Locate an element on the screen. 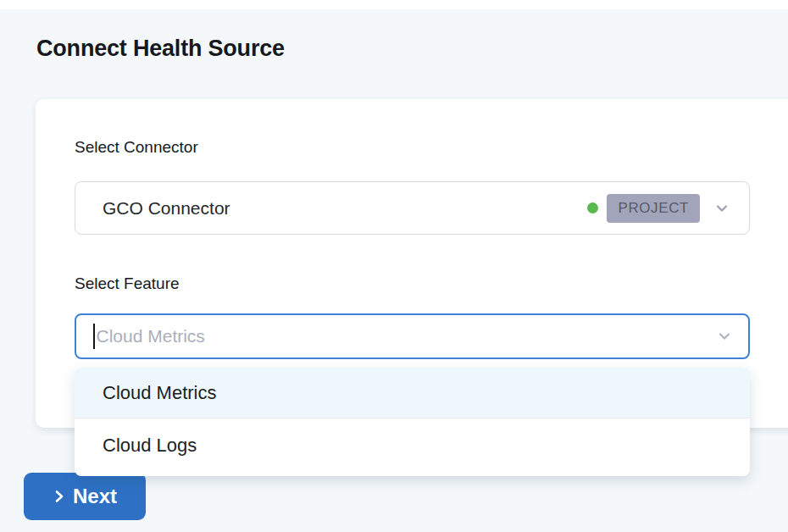 The width and height of the screenshot is (788, 532). status-dot-icon is located at coordinates (593, 208).